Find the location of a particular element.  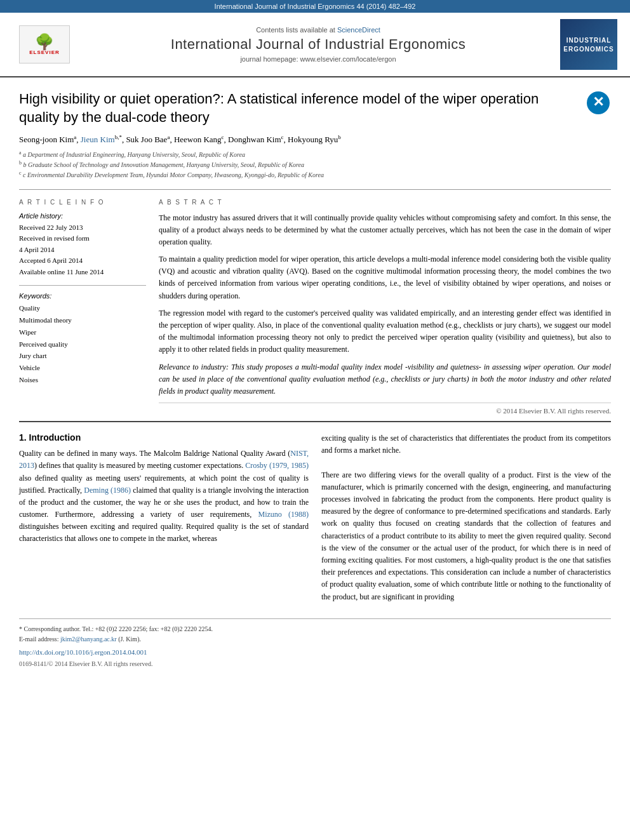

author-hokyoung: Hokyoung Ryu is located at coordinates (312, 140).